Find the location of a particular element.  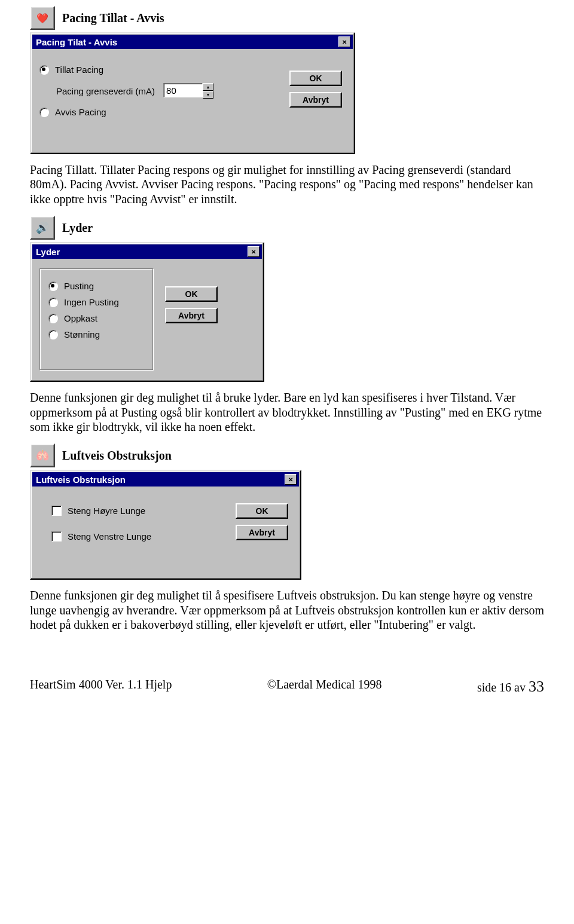

check-label: Steng Høyre Lunge is located at coordinates (106, 510).